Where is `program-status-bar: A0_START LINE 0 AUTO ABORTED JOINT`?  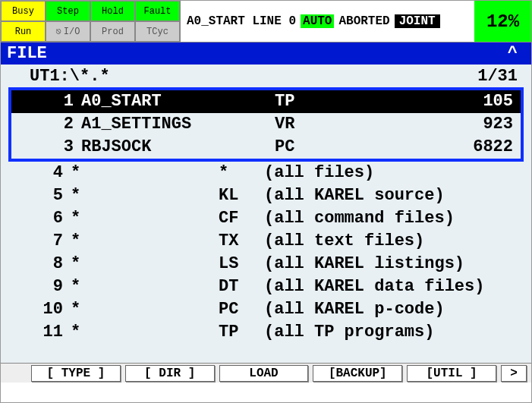
program-status-bar: A0_START LINE 0 AUTO ABORTED JOINT is located at coordinates (328, 21).